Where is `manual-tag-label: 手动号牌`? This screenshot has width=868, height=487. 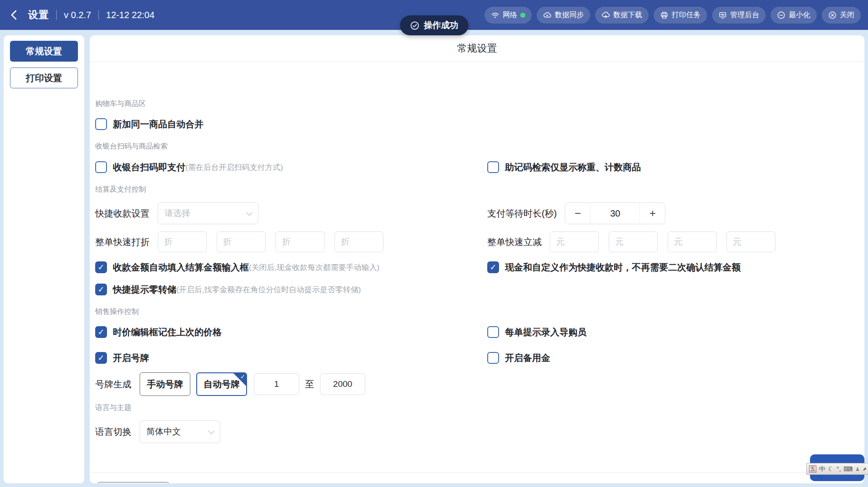
manual-tag-label: 手动号牌 is located at coordinates (165, 384).